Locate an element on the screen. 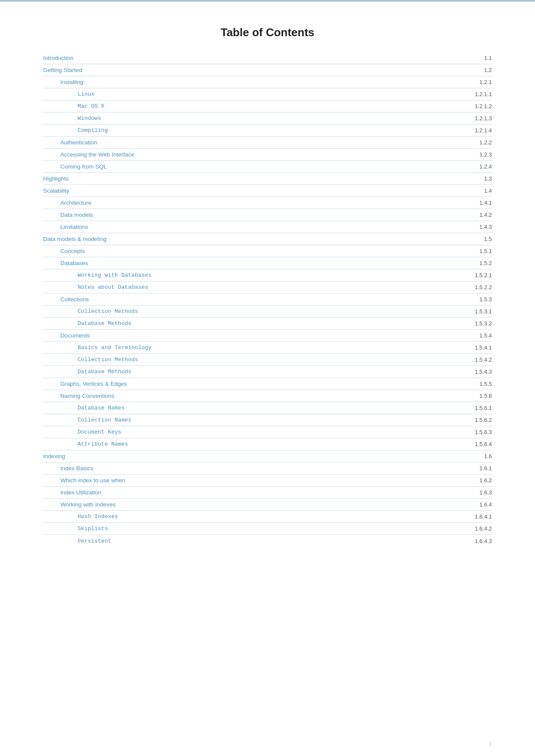 The width and height of the screenshot is (535, 756). toc-item-number: 1.5.6 is located at coordinates (479, 396).